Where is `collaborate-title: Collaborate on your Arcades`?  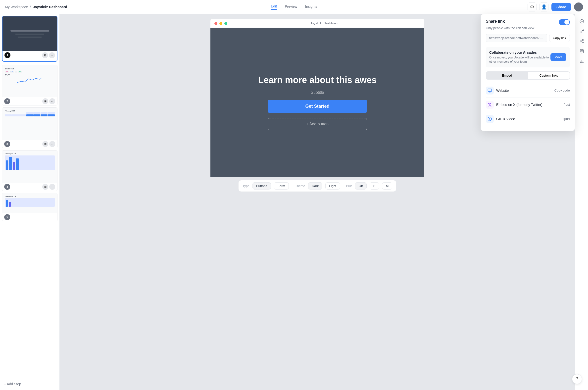 collaborate-title: Collaborate on your Arcades is located at coordinates (520, 52).